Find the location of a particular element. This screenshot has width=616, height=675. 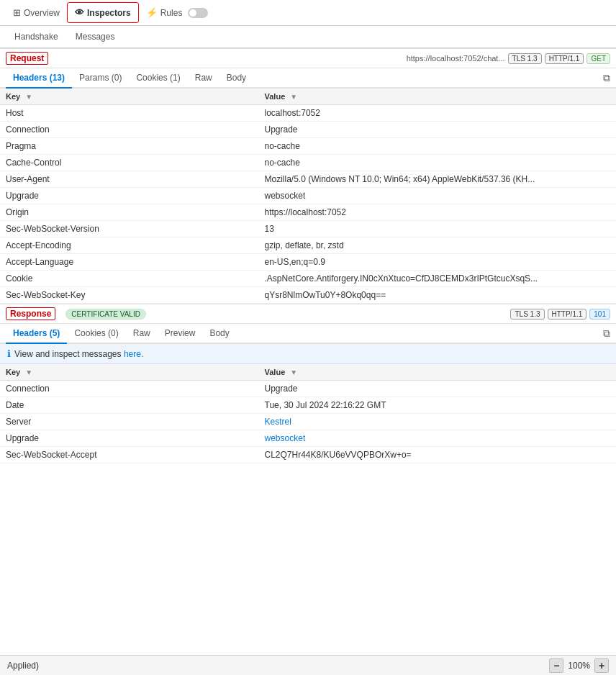

request-key-filter-icon: ▼ is located at coordinates (29, 96).